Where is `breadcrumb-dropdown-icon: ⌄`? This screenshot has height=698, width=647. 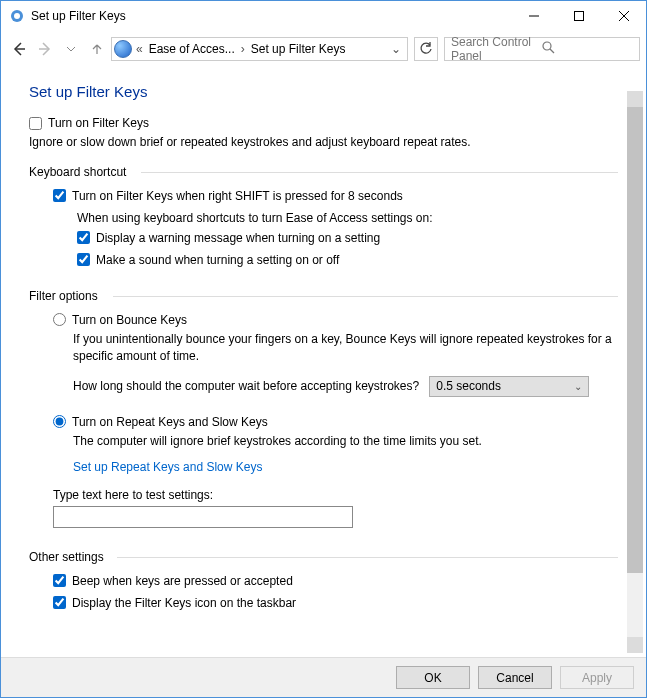 breadcrumb-dropdown-icon: ⌄ is located at coordinates (396, 49).